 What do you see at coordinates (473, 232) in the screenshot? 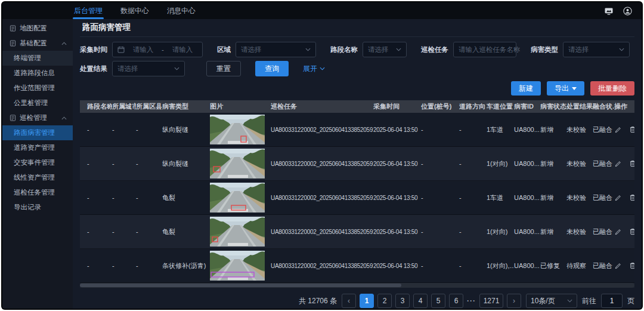
I see `cell-direction: -` at bounding box center [473, 232].